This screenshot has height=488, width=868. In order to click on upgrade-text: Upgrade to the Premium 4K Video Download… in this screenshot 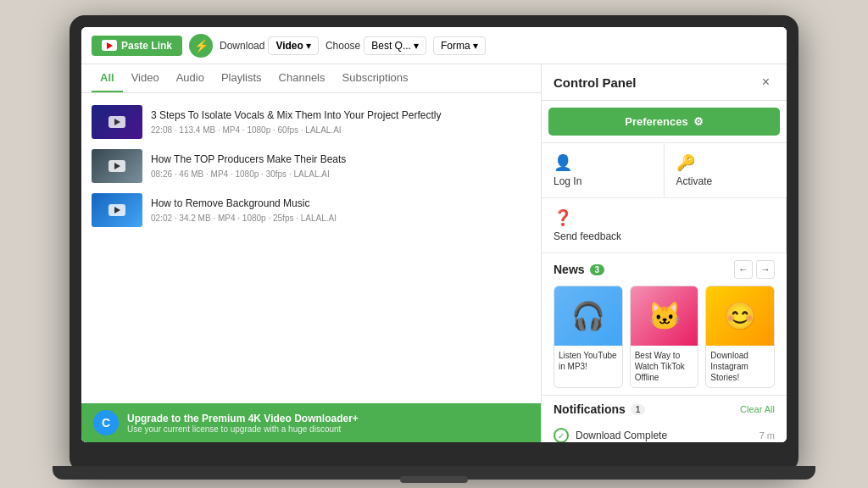, I will do `click(242, 424)`.